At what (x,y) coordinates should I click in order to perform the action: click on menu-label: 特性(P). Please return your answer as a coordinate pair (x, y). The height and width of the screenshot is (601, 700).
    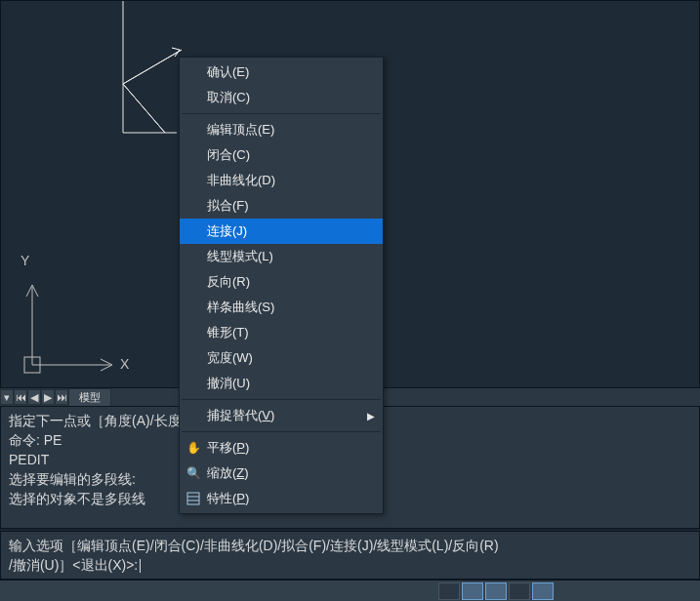
    Looking at the image, I should click on (228, 499).